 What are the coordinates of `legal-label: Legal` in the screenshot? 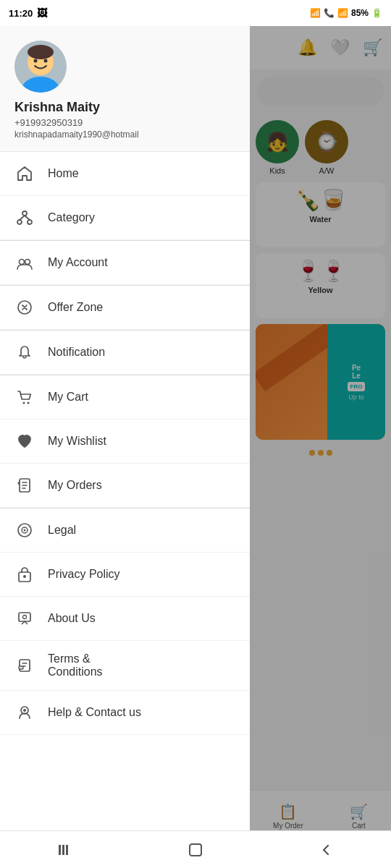 It's located at (62, 530).